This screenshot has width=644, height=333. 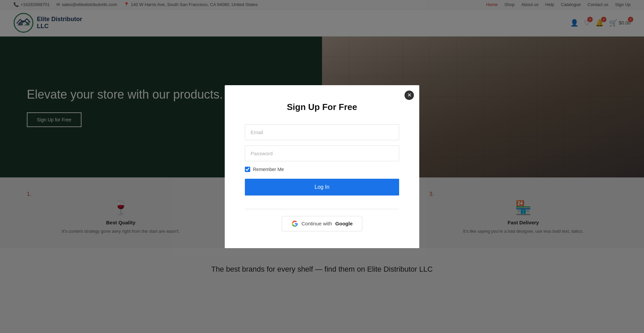 I want to click on modal-title: Sign Up For Free, so click(x=322, y=107).